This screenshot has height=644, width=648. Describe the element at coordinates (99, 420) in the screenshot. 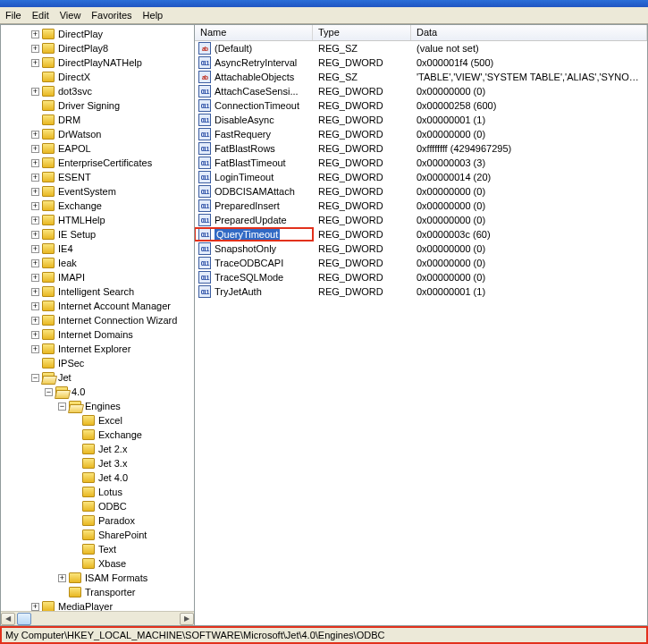

I see `tree-item: Excel` at that location.